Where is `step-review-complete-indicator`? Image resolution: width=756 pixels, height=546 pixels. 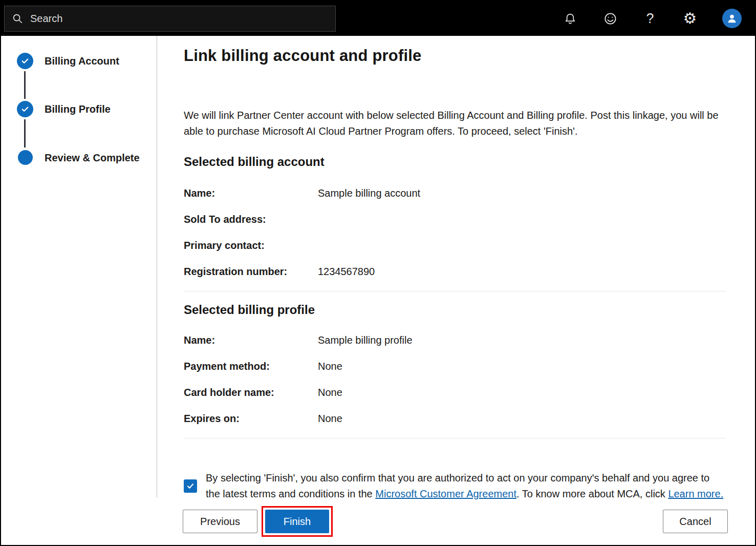 step-review-complete-indicator is located at coordinates (26, 158).